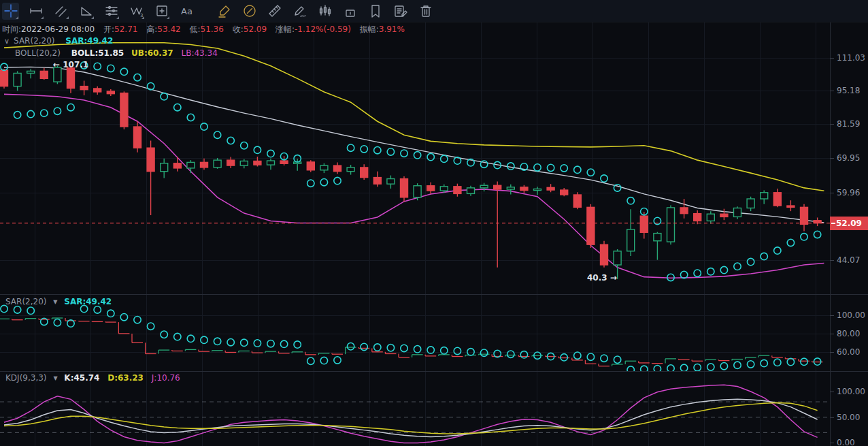 The height and width of the screenshot is (446, 868). What do you see at coordinates (255, 29) in the screenshot?
I see `close-value: 52.09` at bounding box center [255, 29].